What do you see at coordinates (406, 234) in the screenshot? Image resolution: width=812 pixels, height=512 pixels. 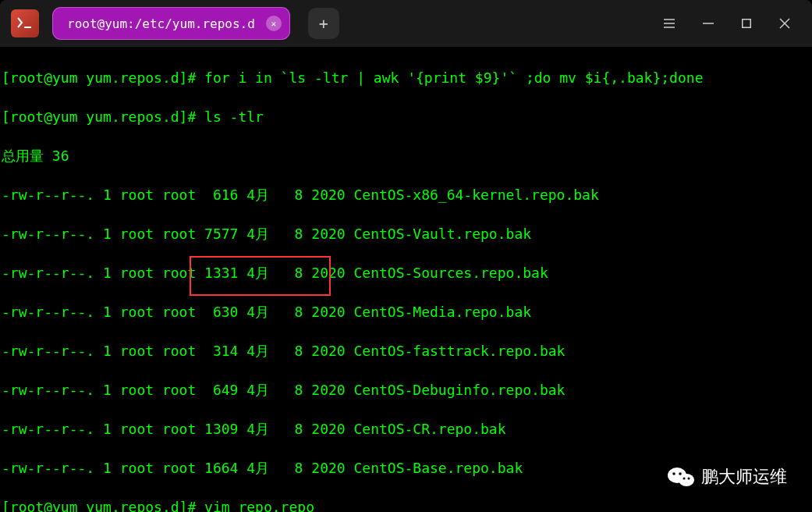 I see `terminal-line: -rw-r--r--. 1 root root 7577 4月 8 2020 C…` at bounding box center [406, 234].